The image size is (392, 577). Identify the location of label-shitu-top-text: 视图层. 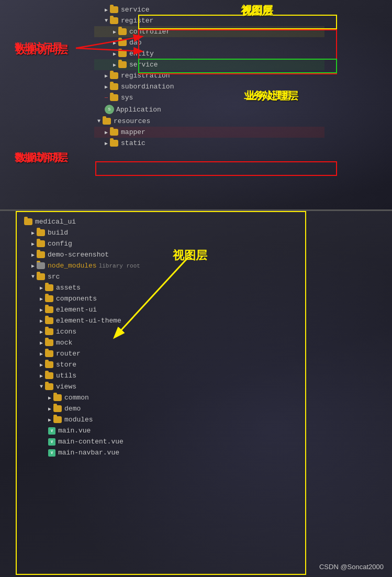
(257, 10).